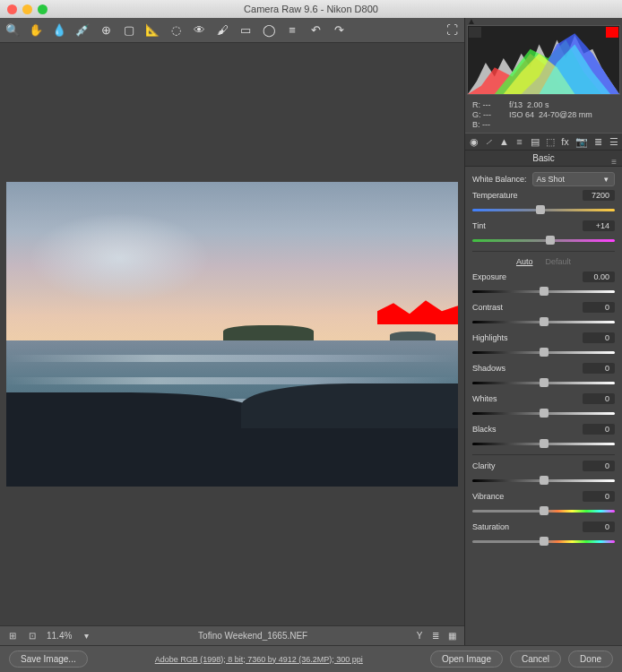 Image resolution: width=622 pixels, height=672 pixels. I want to click on panel-tabs: ◉ ⟋ ▲ ≡ ▤ ⬚ fx 📷 ≣ ☰, so click(543, 142).